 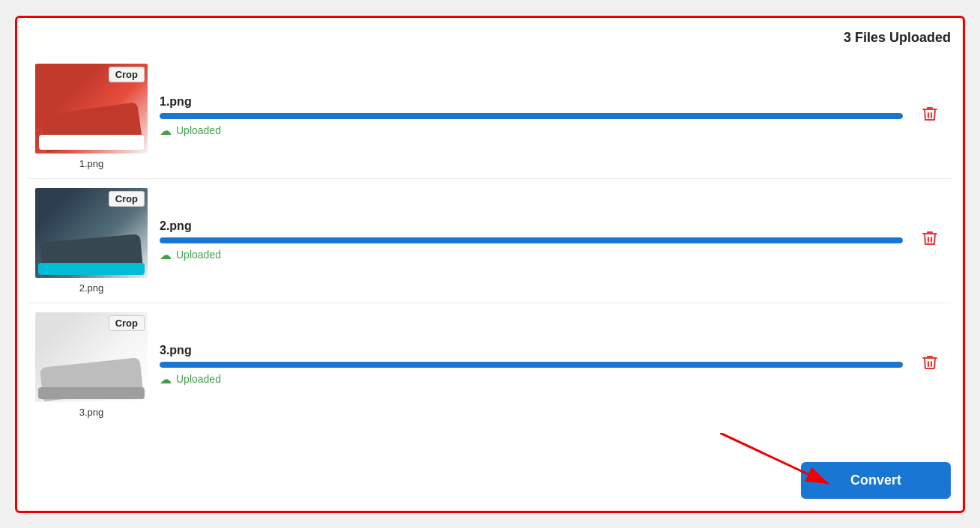 What do you see at coordinates (531, 241) in the screenshot?
I see `file-info: 2.png ☁ Uploaded` at bounding box center [531, 241].